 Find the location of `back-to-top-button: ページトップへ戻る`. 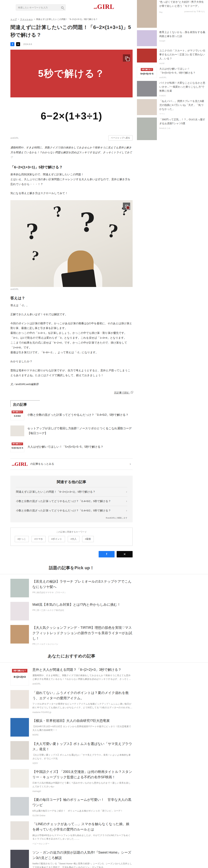

back-to-top-button: ページトップへ戻る is located at coordinates (120, 138).